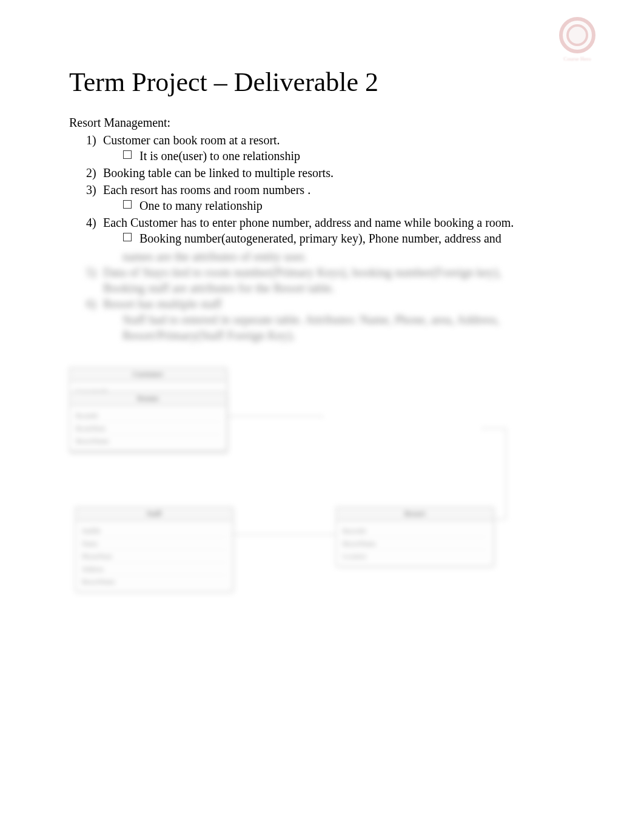 The width and height of the screenshot is (644, 835). What do you see at coordinates (577, 59) in the screenshot?
I see `logo-caption: Course Hero` at bounding box center [577, 59].